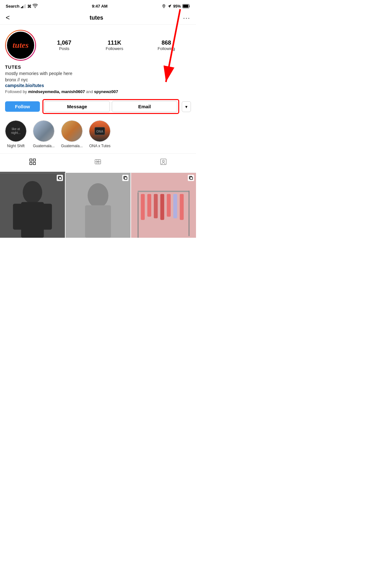 The width and height of the screenshot is (392, 585). Describe the element at coordinates (100, 131) in the screenshot. I see `ona-logo: ONA` at that location.